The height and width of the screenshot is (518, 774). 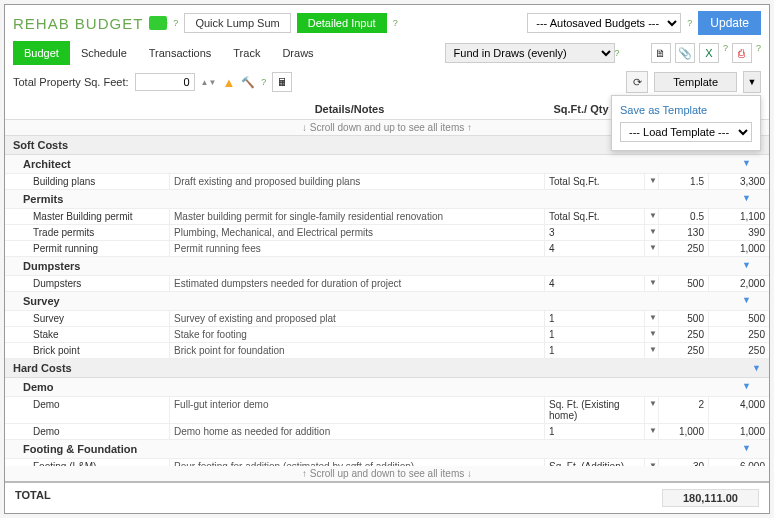 I want to click on total-value: 180,111.00, so click(x=710, y=498).